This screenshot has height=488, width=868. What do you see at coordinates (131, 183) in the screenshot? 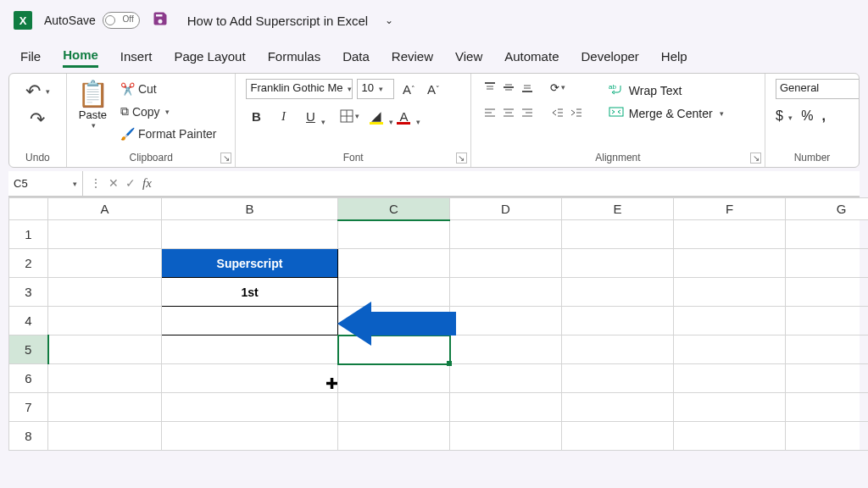
I see `enter-formula-button: ✓` at bounding box center [131, 183].